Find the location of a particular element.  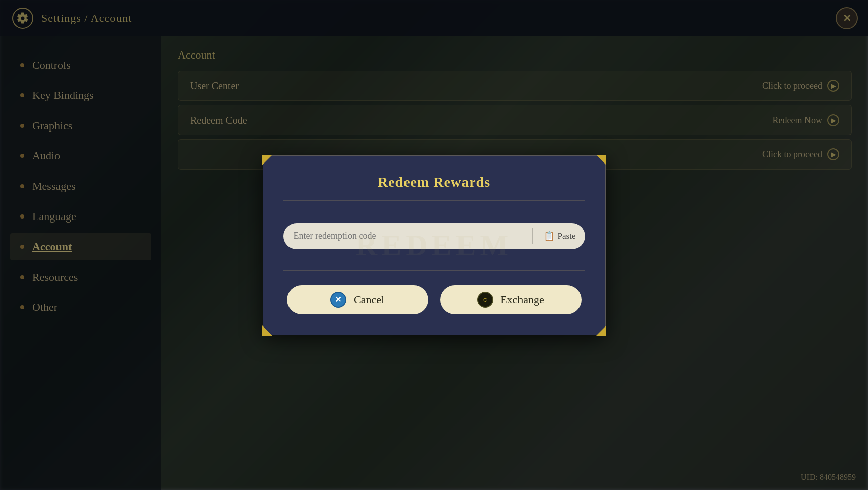

paste-label: Paste is located at coordinates (567, 236).